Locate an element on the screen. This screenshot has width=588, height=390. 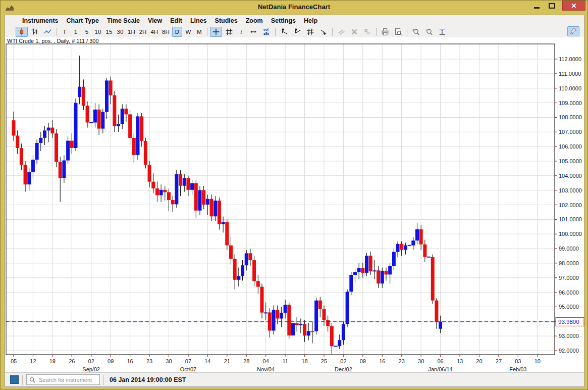
candlestick-chart-button is located at coordinates (22, 32).